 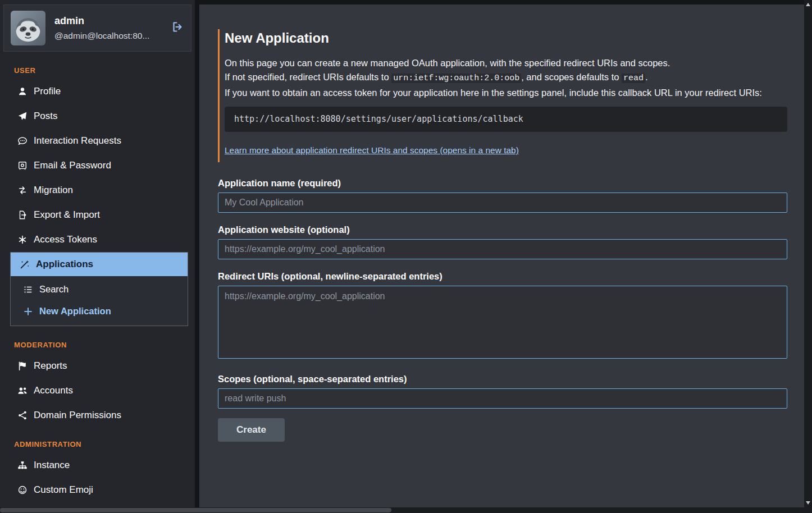 What do you see at coordinates (98, 465) in the screenshot?
I see `sidebar-item-instance: Instance` at bounding box center [98, 465].